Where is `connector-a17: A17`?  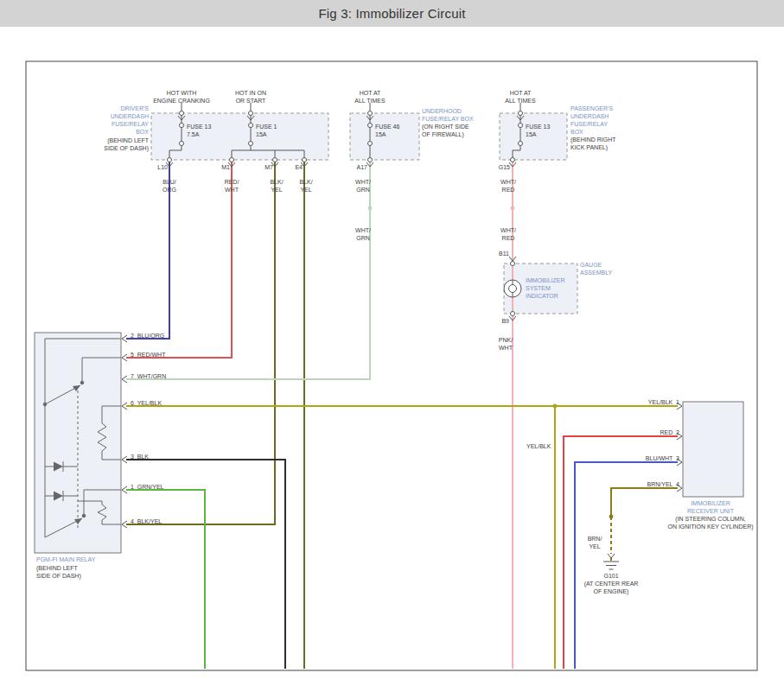 connector-a17: A17 is located at coordinates (360, 168).